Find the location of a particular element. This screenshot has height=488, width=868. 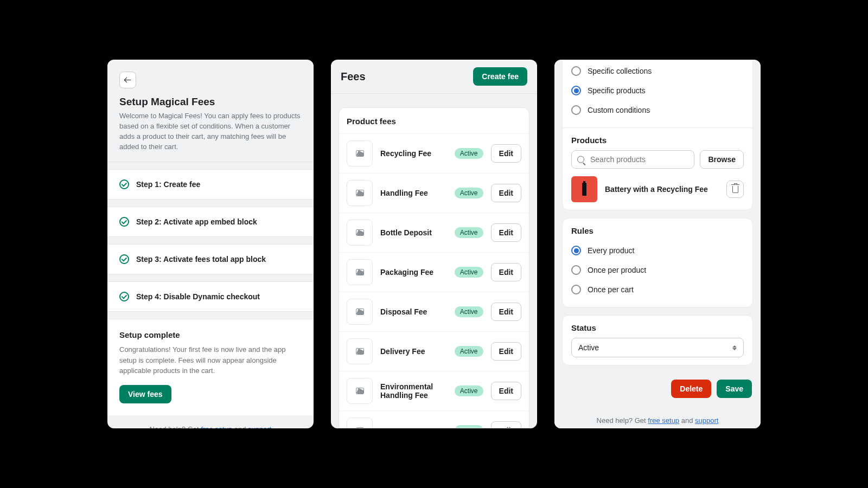

remove-product-button is located at coordinates (735, 189).